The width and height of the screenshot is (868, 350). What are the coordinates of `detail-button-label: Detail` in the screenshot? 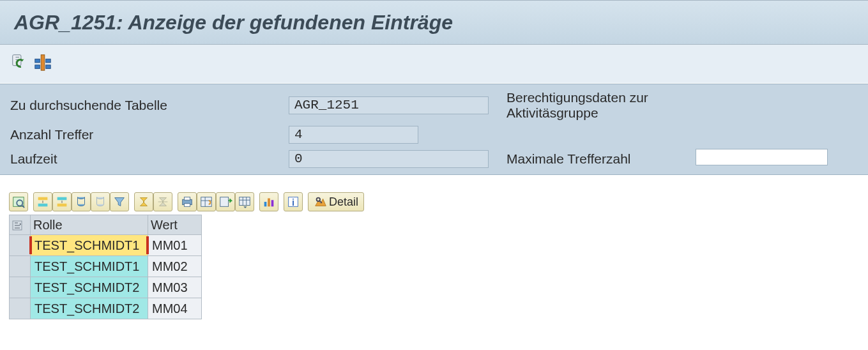 It's located at (344, 202).